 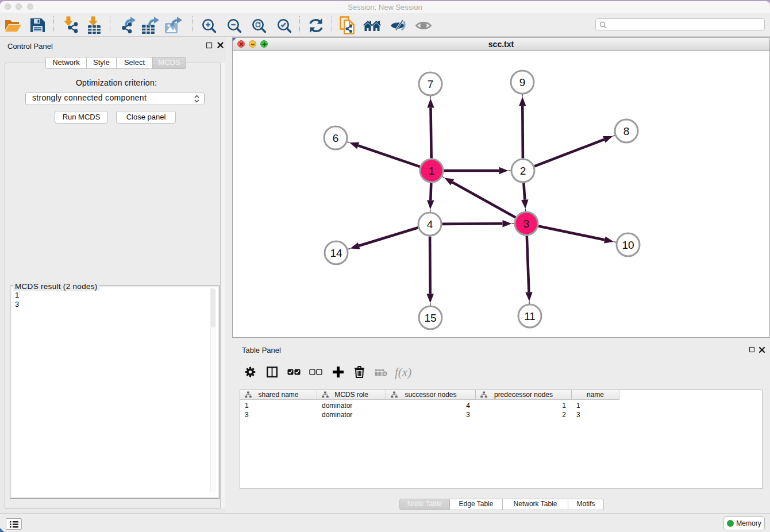 I want to click on svg-text: 9, so click(x=523, y=83).